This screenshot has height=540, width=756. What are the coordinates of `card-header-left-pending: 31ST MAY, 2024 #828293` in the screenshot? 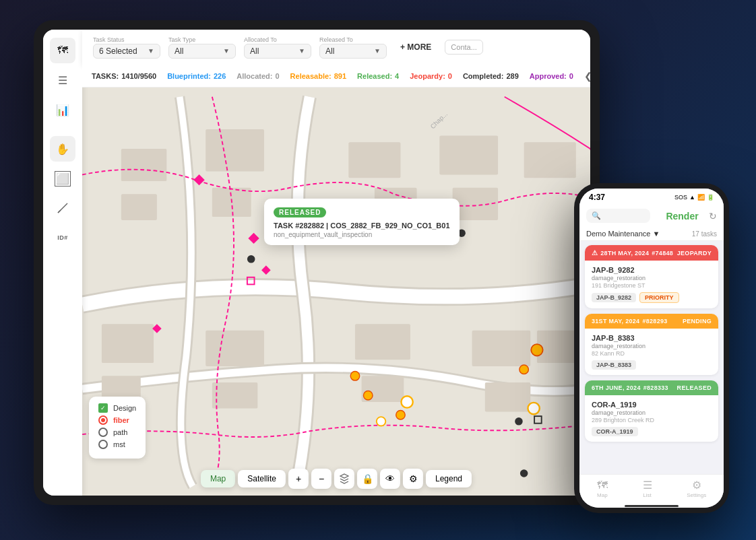 It's located at (629, 321).